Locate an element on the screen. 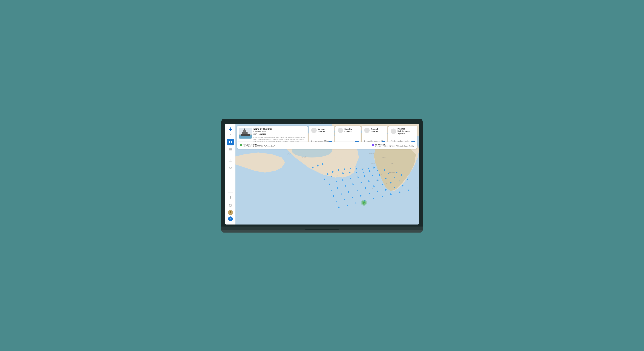 This screenshot has width=644, height=351. svg-text: Bhiwadi is located at coordinates (373, 164).